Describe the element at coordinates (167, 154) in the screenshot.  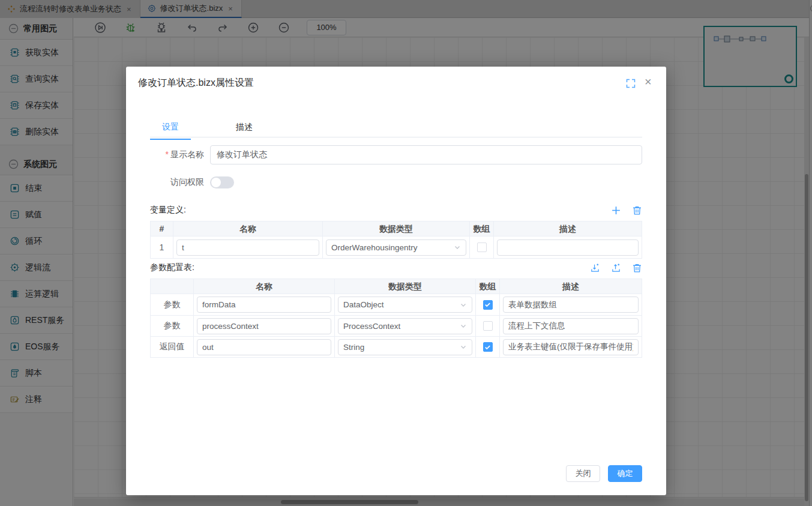
I see `required-asterisk: *` at that location.